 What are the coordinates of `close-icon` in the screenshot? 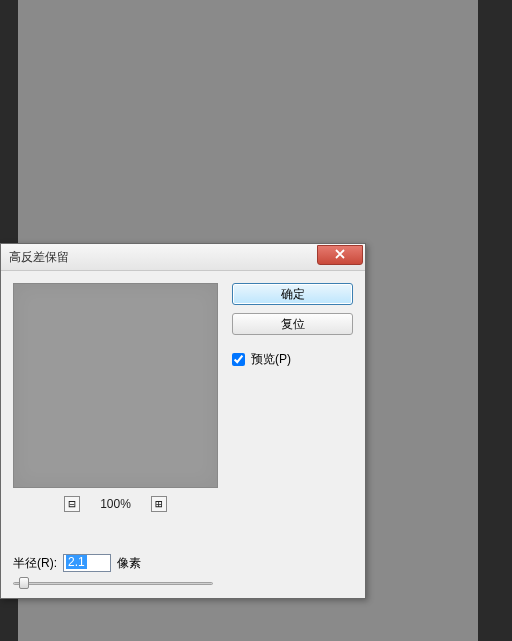 It's located at (340, 255).